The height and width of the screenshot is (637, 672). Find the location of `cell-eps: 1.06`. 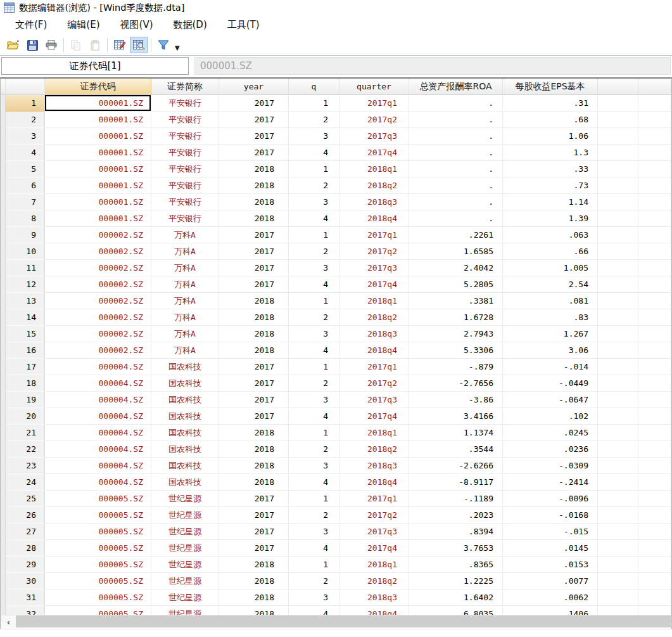

cell-eps: 1.06 is located at coordinates (550, 136).